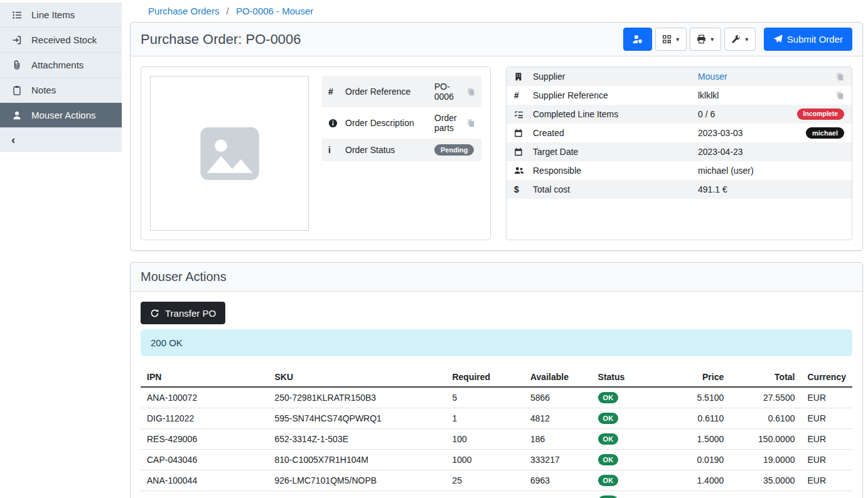  Describe the element at coordinates (558, 439) in the screenshot. I see `cell-available: 186` at that location.